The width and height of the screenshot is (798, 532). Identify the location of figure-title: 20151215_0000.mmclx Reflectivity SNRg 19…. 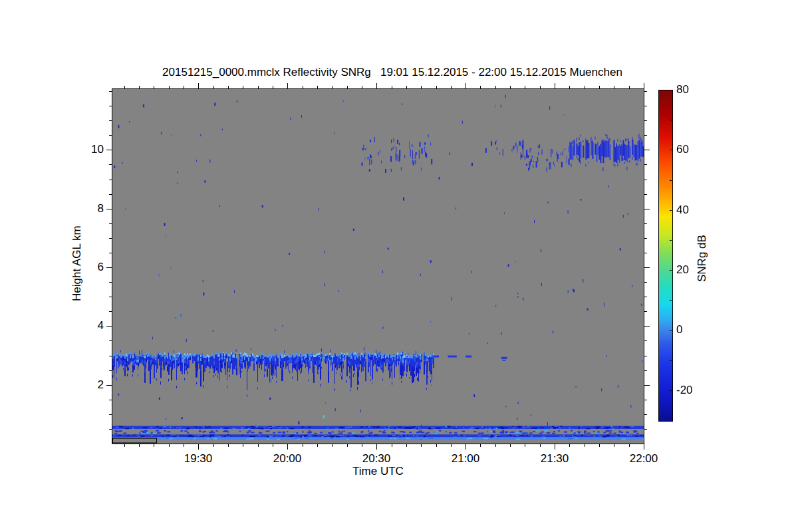
(392, 72).